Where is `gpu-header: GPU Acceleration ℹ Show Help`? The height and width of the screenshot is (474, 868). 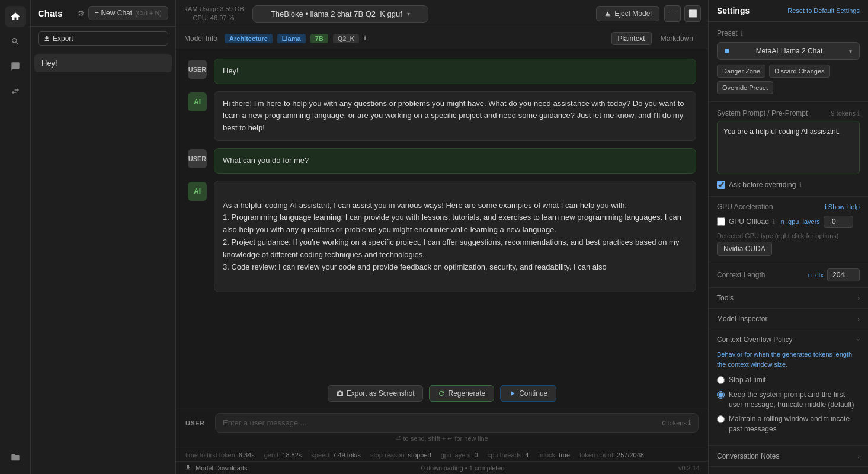 gpu-header: GPU Acceleration ℹ Show Help is located at coordinates (788, 207).